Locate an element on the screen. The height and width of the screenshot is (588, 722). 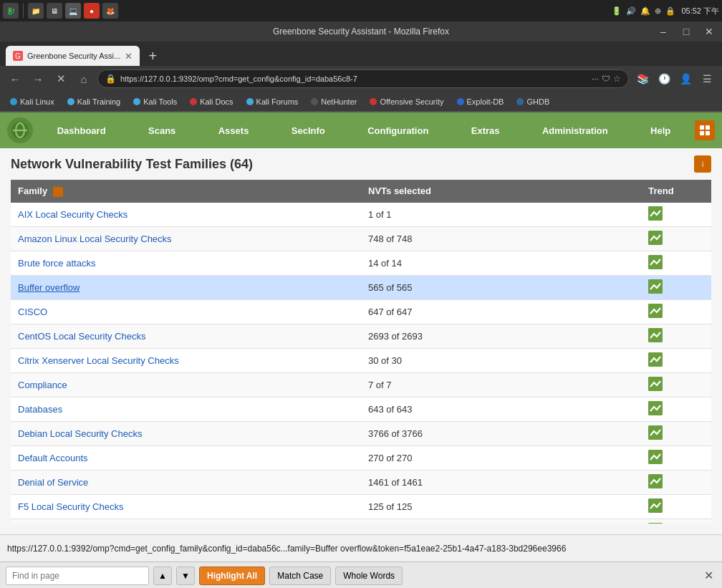
col-trend: Trend is located at coordinates (676, 191).